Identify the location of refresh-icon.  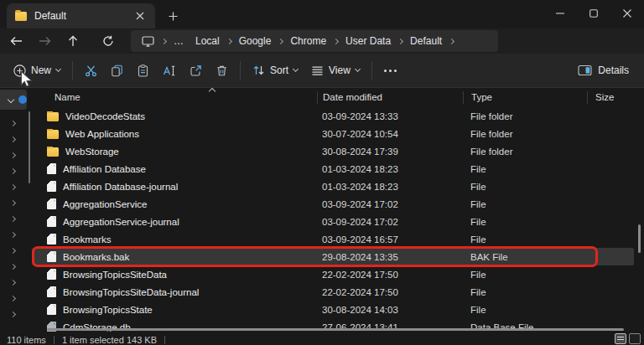
(108, 41).